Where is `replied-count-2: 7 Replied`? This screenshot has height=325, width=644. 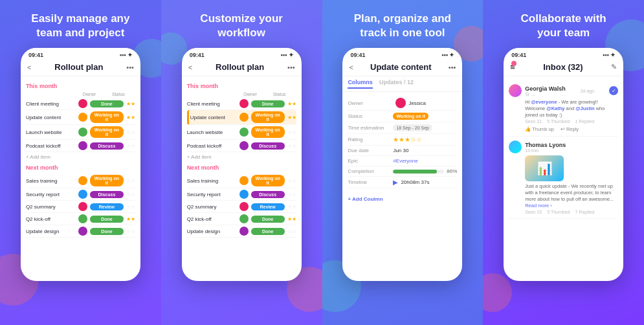
replied-count-2: 7 Replied is located at coordinates (585, 212).